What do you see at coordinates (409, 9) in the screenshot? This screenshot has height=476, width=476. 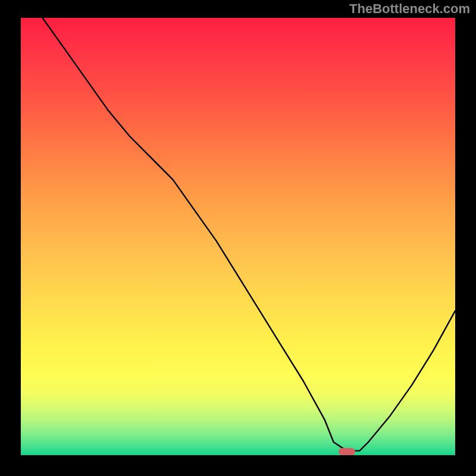 I see `watermark-text: TheBottleneck.com` at bounding box center [409, 9].